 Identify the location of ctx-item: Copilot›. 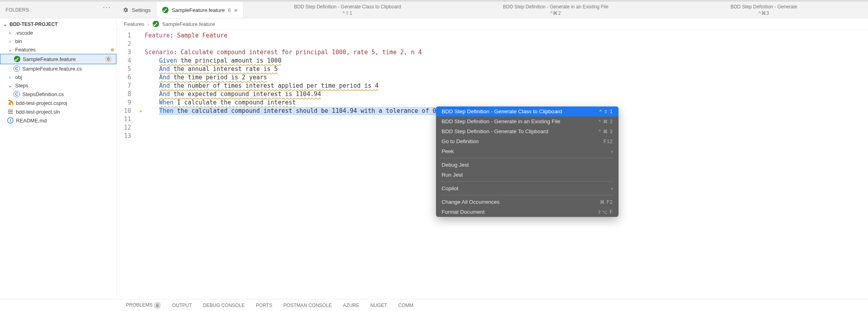
(527, 188).